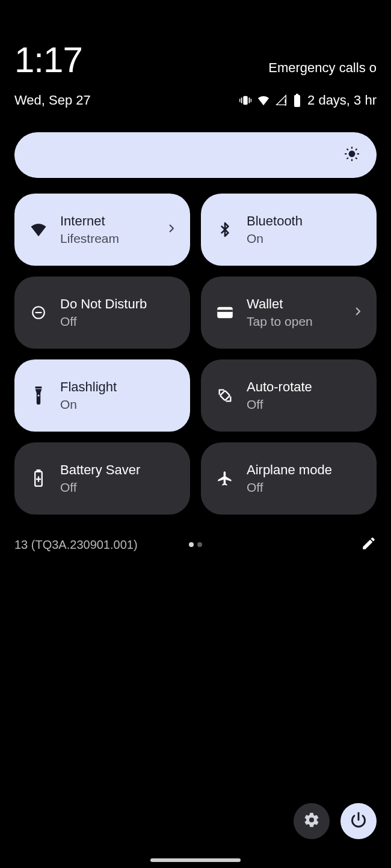 The image size is (391, 868). I want to click on auto-rotate-icon, so click(225, 396).